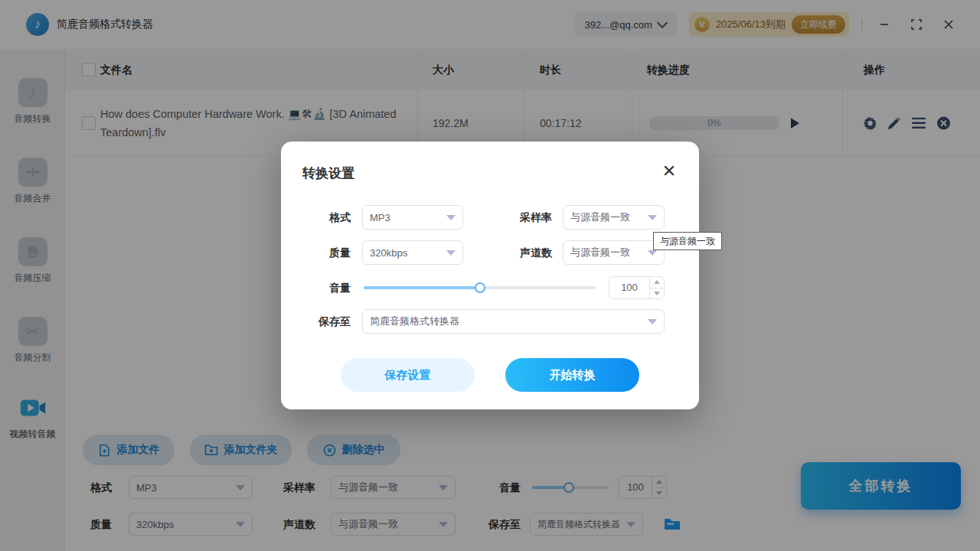 Image resolution: width=980 pixels, height=551 pixels. I want to click on modal-volume-input: 100, so click(637, 288).